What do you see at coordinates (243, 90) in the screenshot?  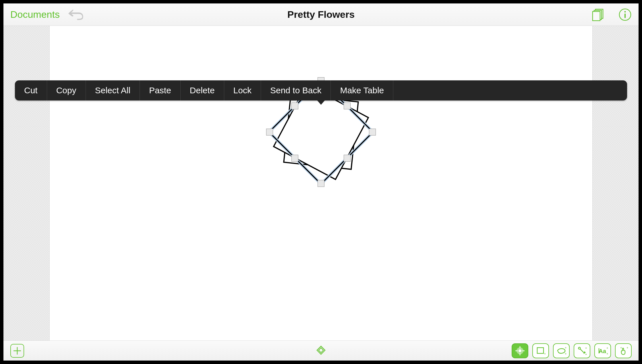 I see `context-menu-lock: Lock` at bounding box center [243, 90].